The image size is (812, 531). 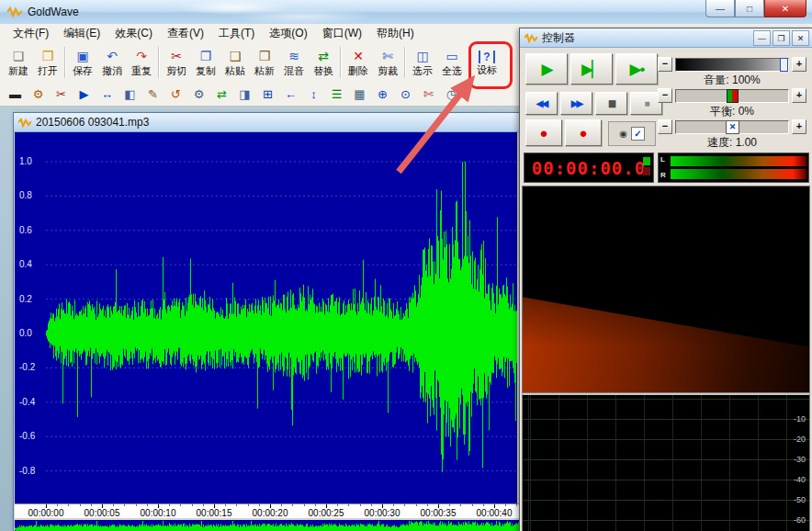 I want to click on tool2-button-zoom-in: ⊕, so click(x=382, y=95).